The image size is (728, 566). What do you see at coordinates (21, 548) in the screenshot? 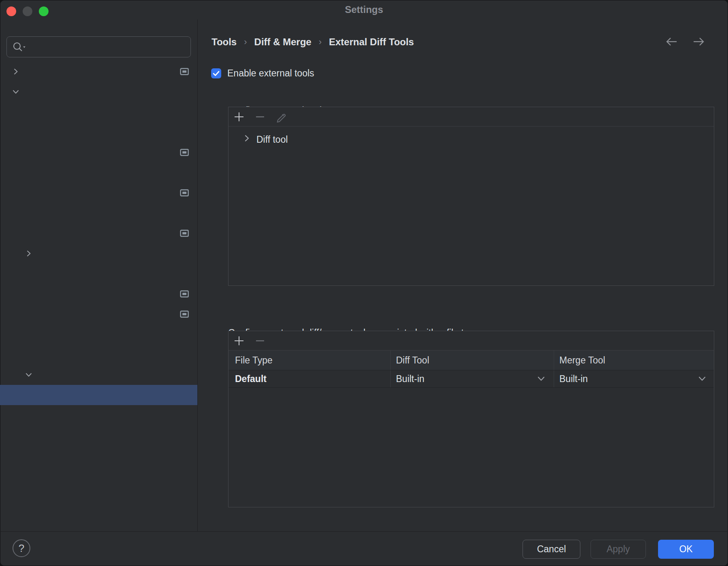
I see `help-button: ?` at bounding box center [21, 548].